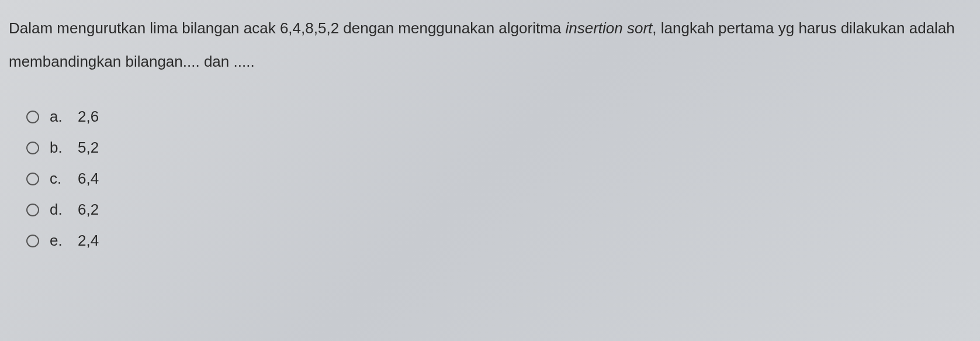 This screenshot has width=980, height=341. Describe the element at coordinates (499, 117) in the screenshot. I see `option-a: a. 2,6` at that location.